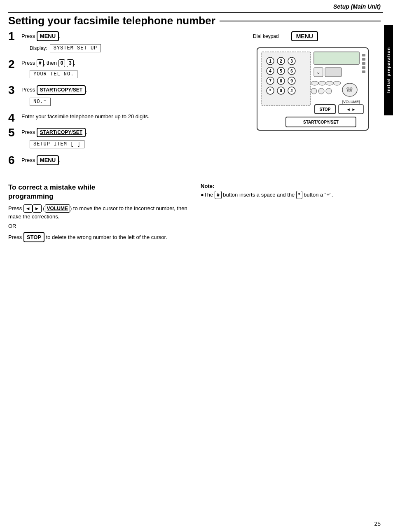 This screenshot has width=393, height=532. Describe the element at coordinates (58, 209) in the screenshot. I see `volume-btn: VOLUME` at that location.